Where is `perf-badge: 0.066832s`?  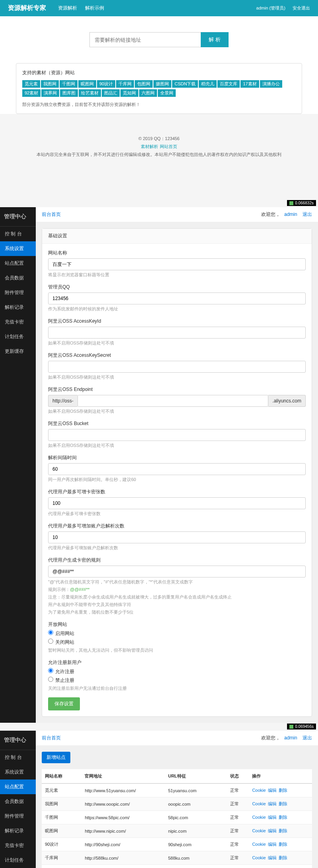 perf-badge: 0.066832s is located at coordinates (301, 203).